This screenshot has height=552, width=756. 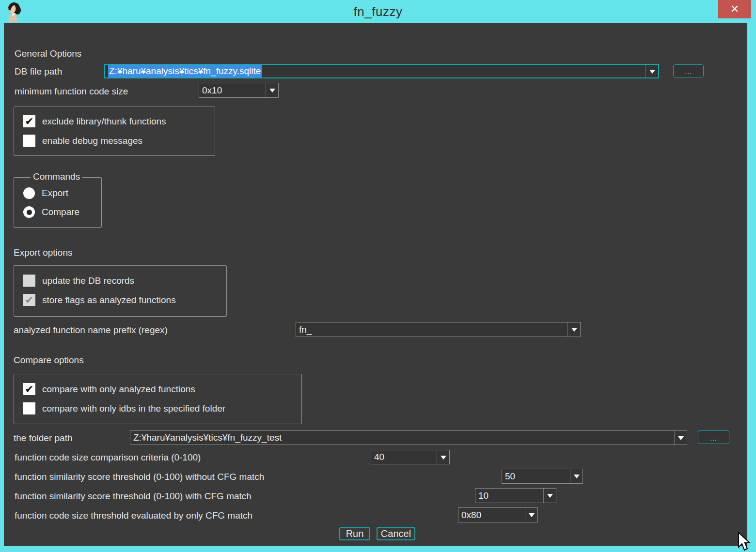 What do you see at coordinates (542, 476) in the screenshot?
I see `threshold-without-cfg-combobox: 50` at bounding box center [542, 476].